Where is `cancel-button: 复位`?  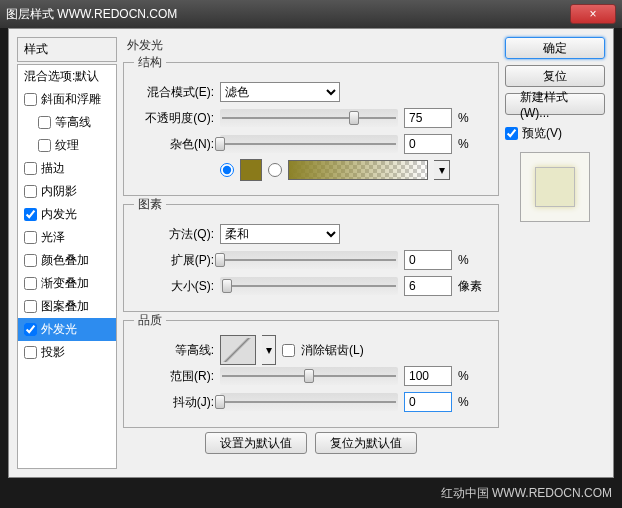
cancel-button: 复位 is located at coordinates (555, 76).